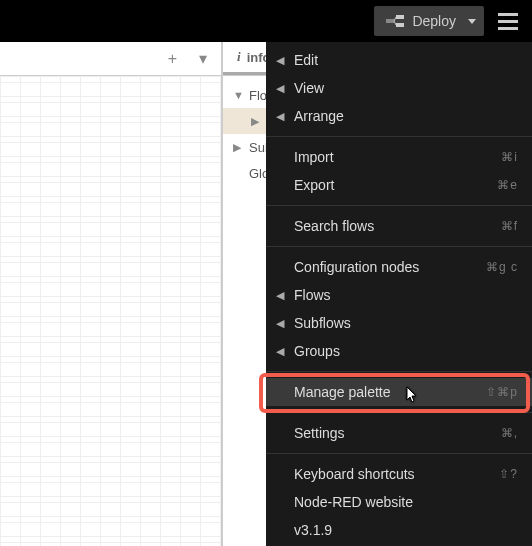 This screenshot has height=546, width=532. I want to click on menu-subflows: ◀ Subflows, so click(399, 323).